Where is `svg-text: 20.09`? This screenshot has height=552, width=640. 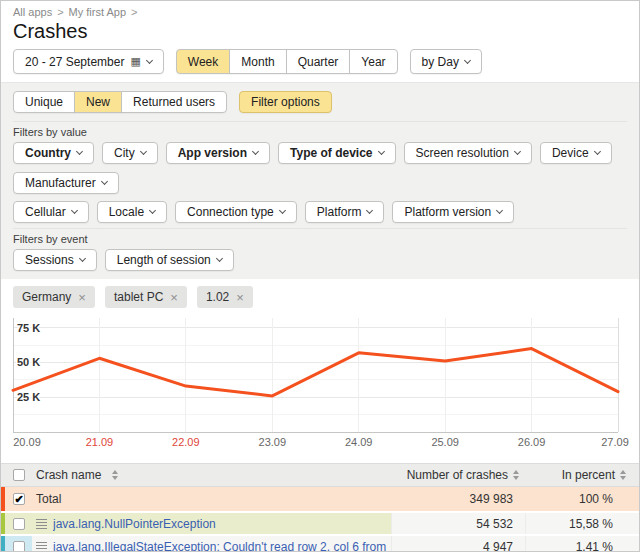
svg-text: 20.09 is located at coordinates (27, 442).